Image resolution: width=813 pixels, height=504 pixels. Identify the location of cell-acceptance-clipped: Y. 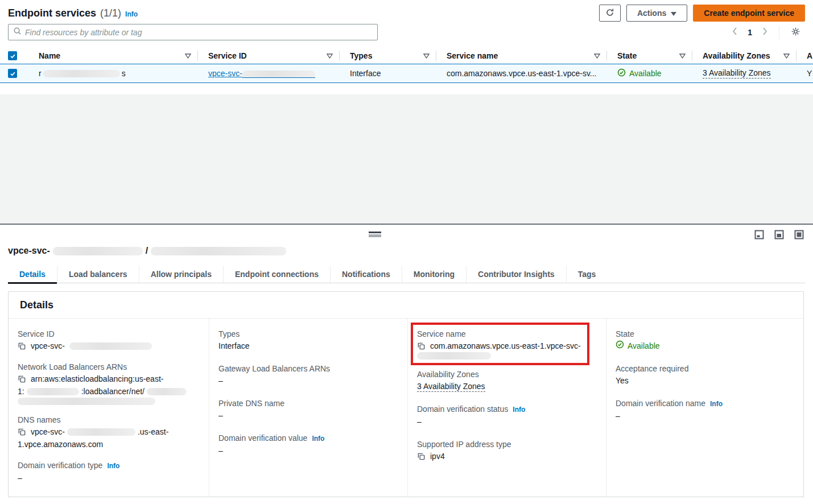
(804, 73).